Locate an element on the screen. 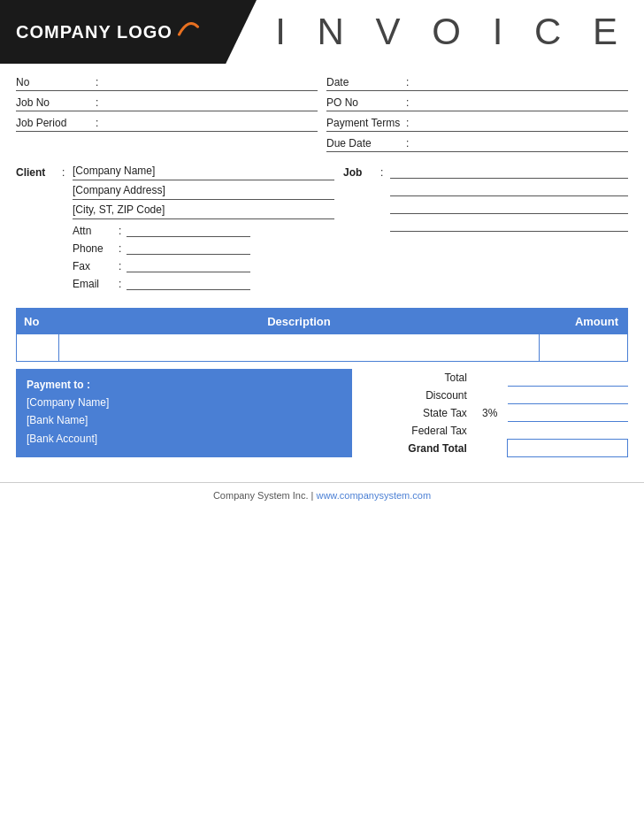 This screenshot has height=820, width=644. duedate-label: Due Date is located at coordinates (366, 143).